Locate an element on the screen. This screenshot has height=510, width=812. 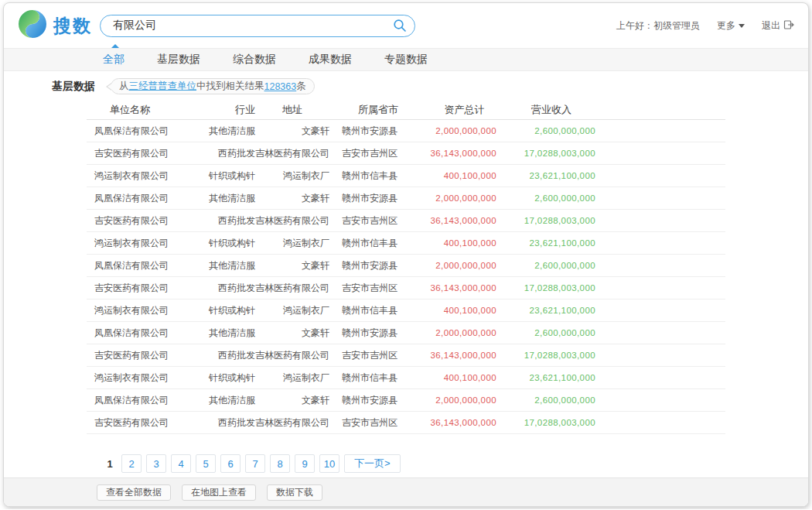
next-page-button: 下一页> is located at coordinates (373, 464).